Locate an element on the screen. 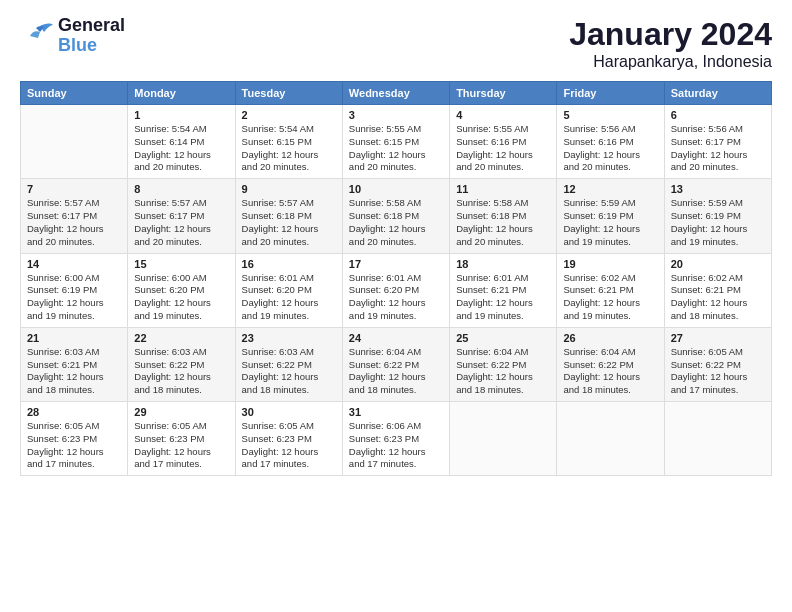  table-row: 17Sunrise: 6:01 AMSunset: 6:20 PMDayligh… is located at coordinates (396, 290).